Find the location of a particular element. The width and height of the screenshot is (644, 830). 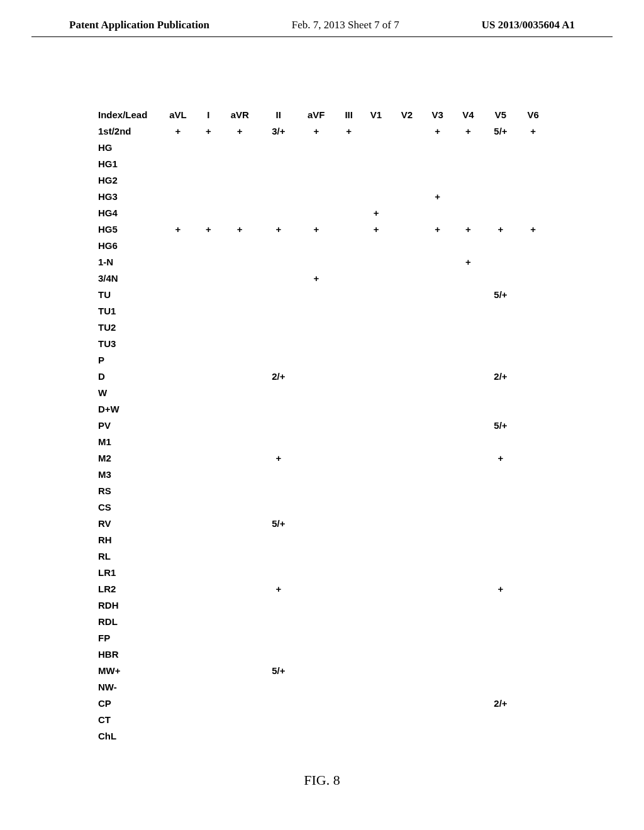

table-row: CT is located at coordinates (322, 719).